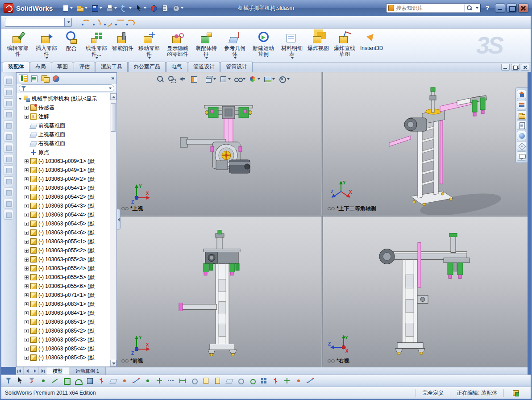  I want to click on close-button, so click(523, 8).